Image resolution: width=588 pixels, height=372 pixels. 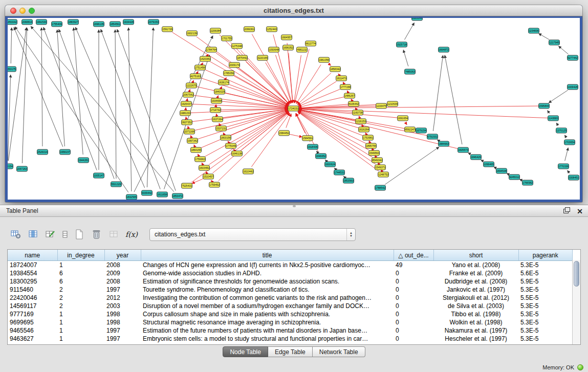 What do you see at coordinates (574, 178) in the screenshot?
I see `graph-node: 3308451` at bounding box center [574, 178].